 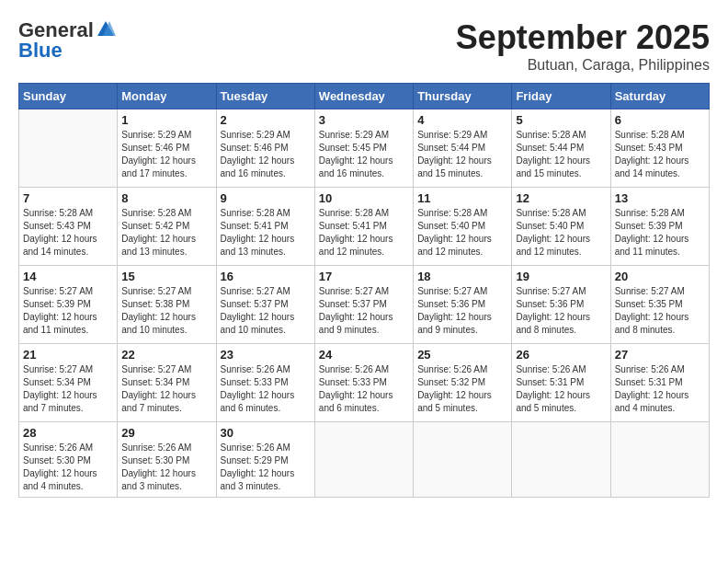 I want to click on calendar-cell: 20Sunrise: 5:27 AM Sunset: 5:35 PM Dayli…, so click(x=660, y=305).